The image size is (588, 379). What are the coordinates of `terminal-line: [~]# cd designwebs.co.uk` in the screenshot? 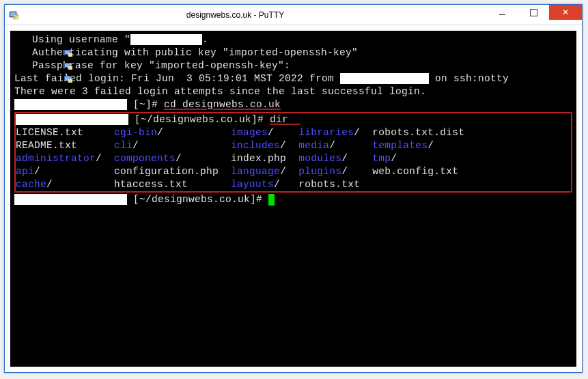 It's located at (294, 105).